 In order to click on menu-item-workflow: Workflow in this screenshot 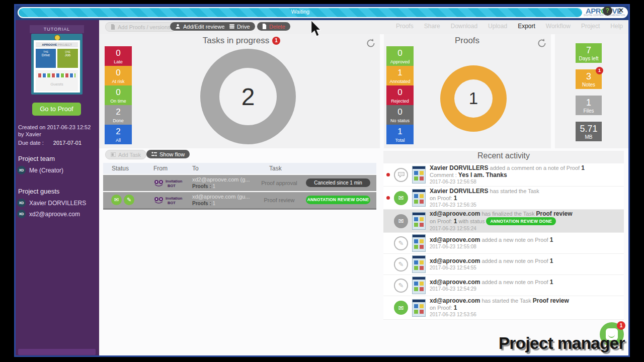, I will do `click(558, 26)`.